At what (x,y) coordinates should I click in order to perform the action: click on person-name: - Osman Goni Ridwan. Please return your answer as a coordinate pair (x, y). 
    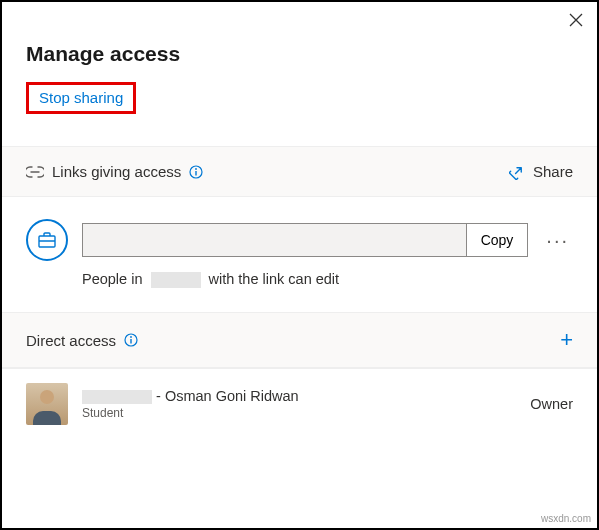
    Looking at the image, I should click on (299, 396).